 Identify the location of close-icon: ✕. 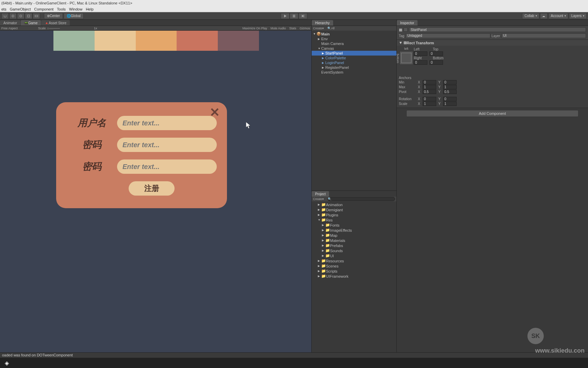
(215, 112).